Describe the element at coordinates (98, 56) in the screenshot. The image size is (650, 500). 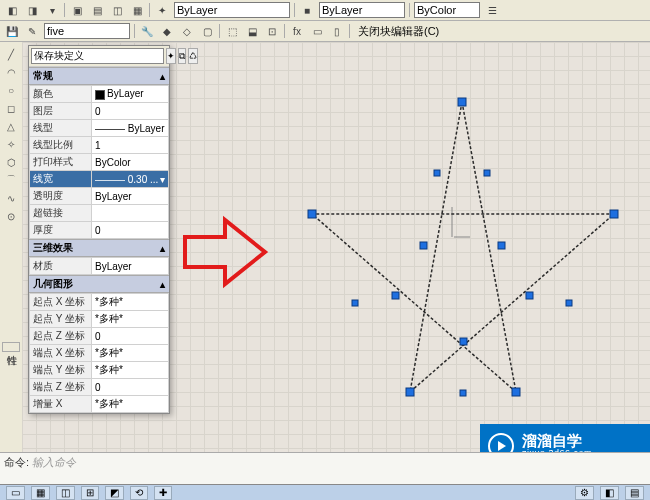
I see `panel-title-input` at that location.